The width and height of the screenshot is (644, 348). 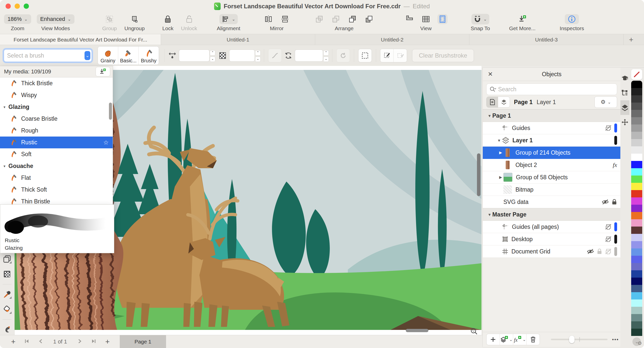 What do you see at coordinates (474, 331) in the screenshot?
I see `zoom-magnifier-icon` at bounding box center [474, 331].